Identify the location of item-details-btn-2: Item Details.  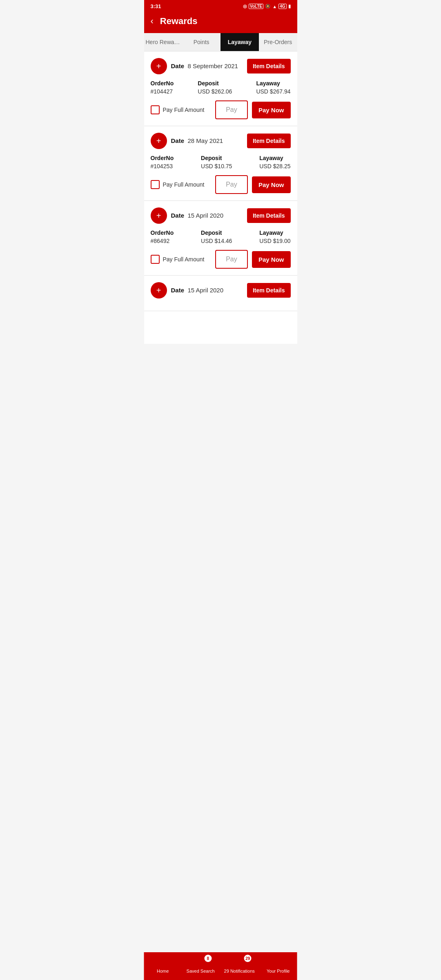
(269, 141).